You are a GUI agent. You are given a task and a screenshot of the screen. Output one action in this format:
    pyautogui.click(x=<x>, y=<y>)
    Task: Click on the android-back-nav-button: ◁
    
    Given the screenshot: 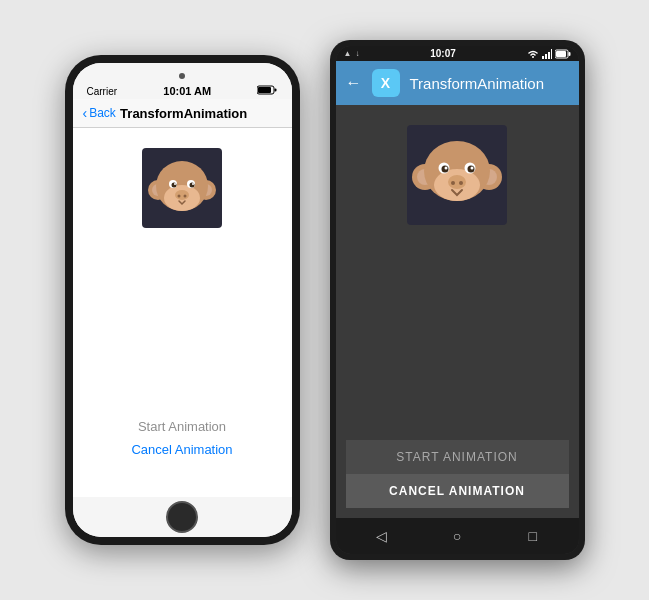 What is the action you would take?
    pyautogui.click(x=381, y=536)
    